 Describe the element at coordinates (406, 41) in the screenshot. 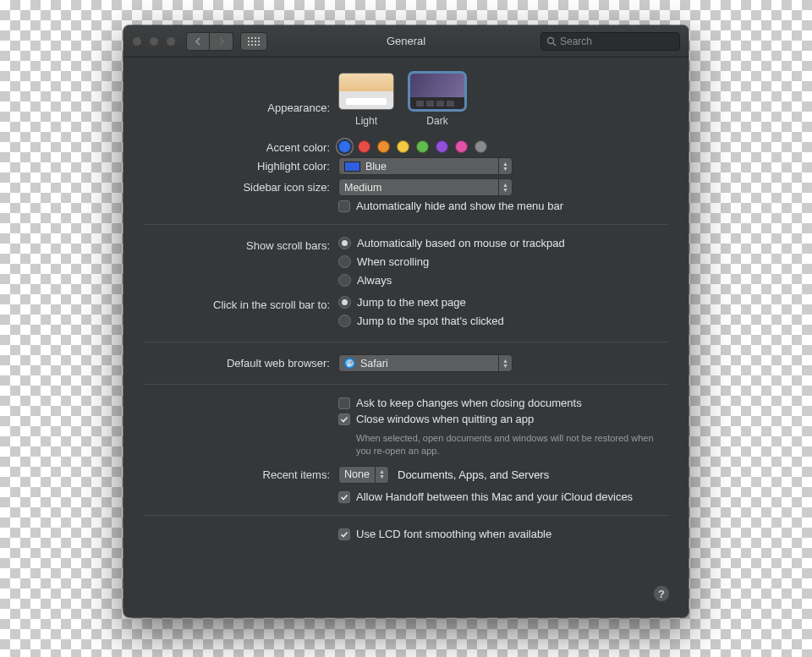

I see `titlebar: General` at that location.